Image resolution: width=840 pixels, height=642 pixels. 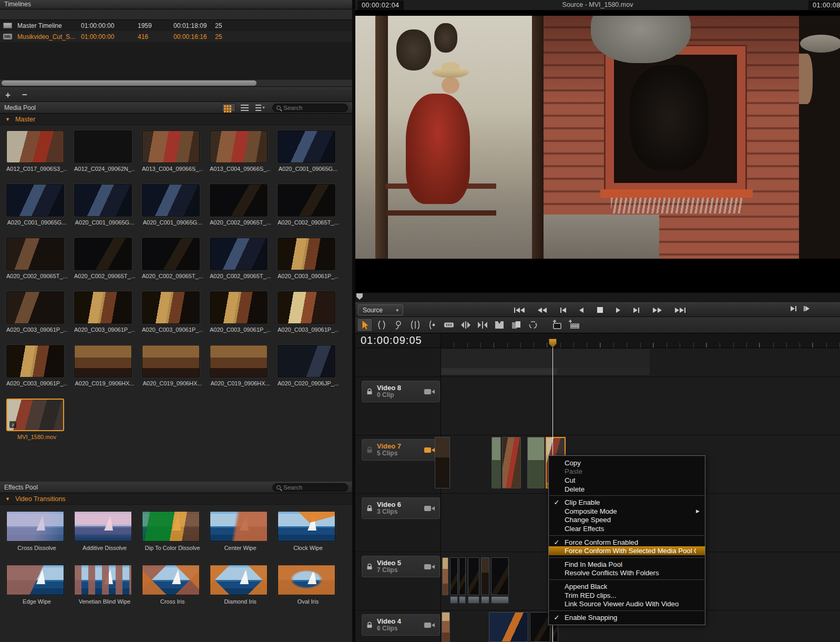 I want to click on trim-inward-tool-button, so click(x=483, y=325).